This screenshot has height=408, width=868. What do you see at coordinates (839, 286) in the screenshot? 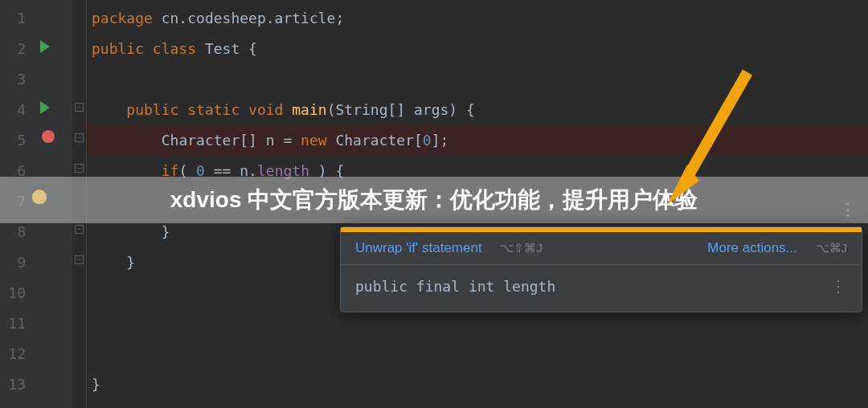
I see `popup-menu-icon: ⋮` at bounding box center [839, 286].